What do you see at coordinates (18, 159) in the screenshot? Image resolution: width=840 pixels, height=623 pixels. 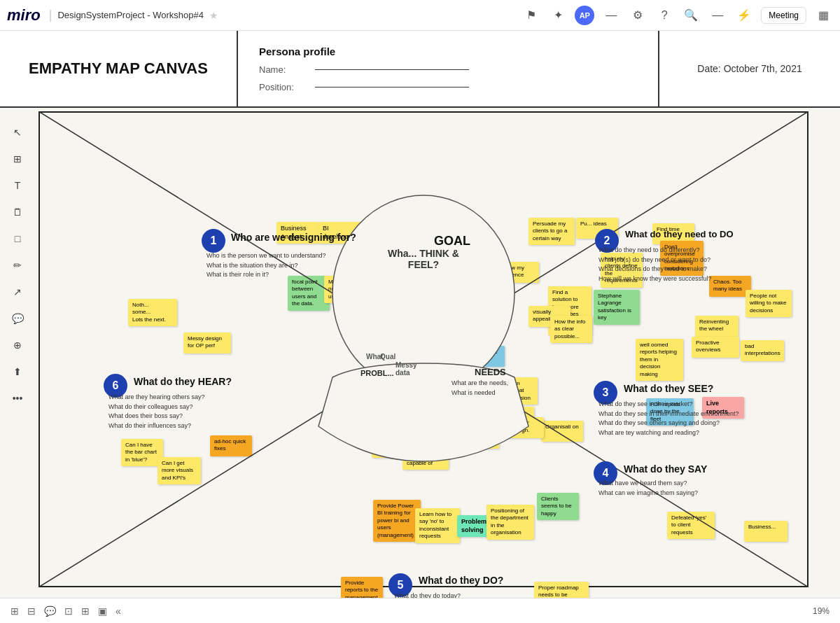 I see `frame-tool: ⊞` at bounding box center [18, 159].